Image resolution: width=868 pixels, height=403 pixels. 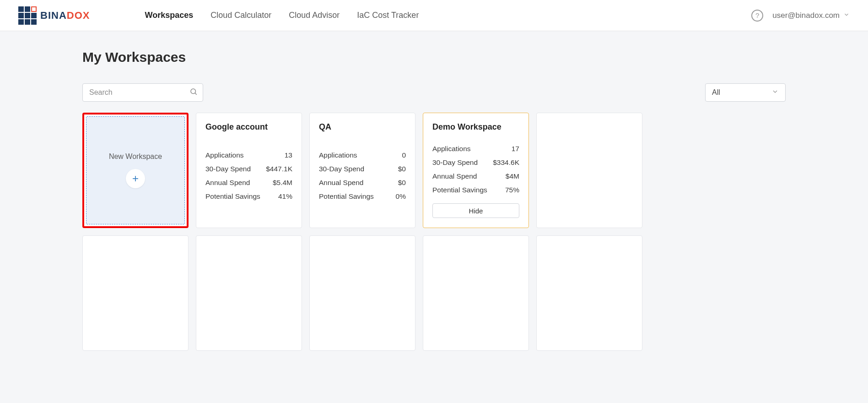 I want to click on workspace-title: Demo Workspace, so click(x=476, y=127).